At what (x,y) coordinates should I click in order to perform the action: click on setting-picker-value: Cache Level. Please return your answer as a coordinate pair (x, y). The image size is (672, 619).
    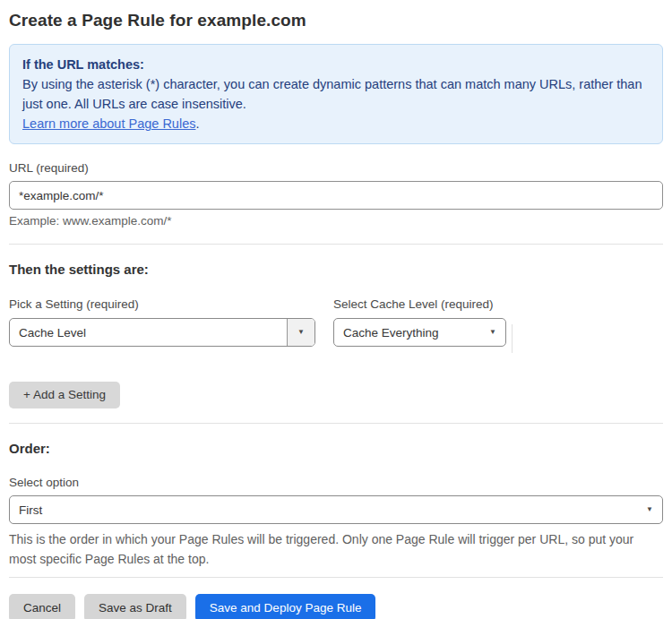
    Looking at the image, I should click on (149, 333).